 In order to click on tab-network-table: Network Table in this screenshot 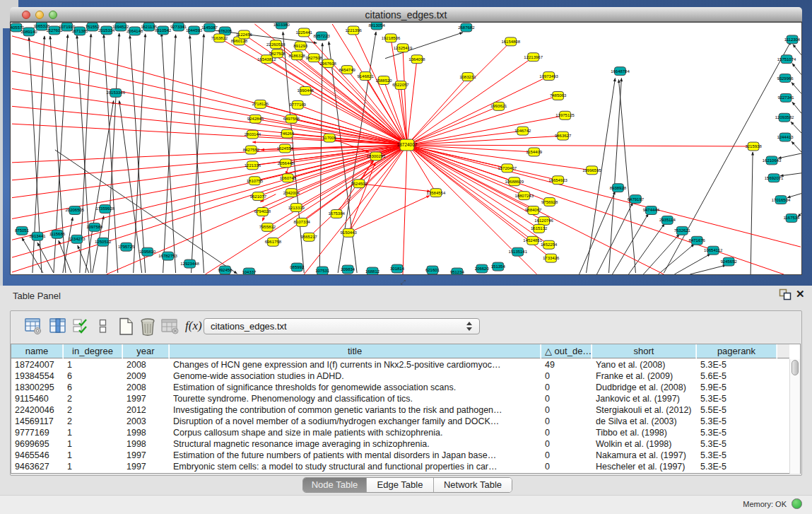, I will do `click(473, 485)`.